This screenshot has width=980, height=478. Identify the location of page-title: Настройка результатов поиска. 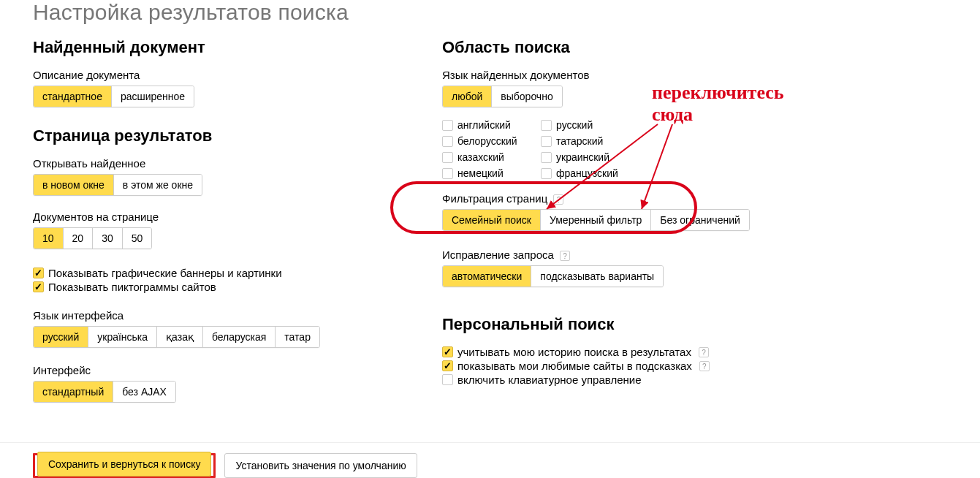
(506, 12).